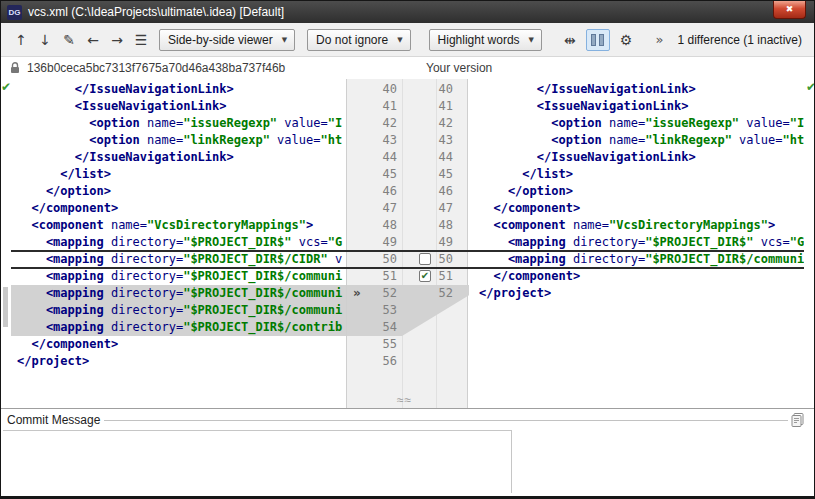 This screenshot has height=499, width=815. What do you see at coordinates (408, 40) in the screenshot?
I see `diff-toolbar: ↑ ↓ ✎ ← → ☰ Side-by-side viewer ▼ Do not…` at bounding box center [408, 40].